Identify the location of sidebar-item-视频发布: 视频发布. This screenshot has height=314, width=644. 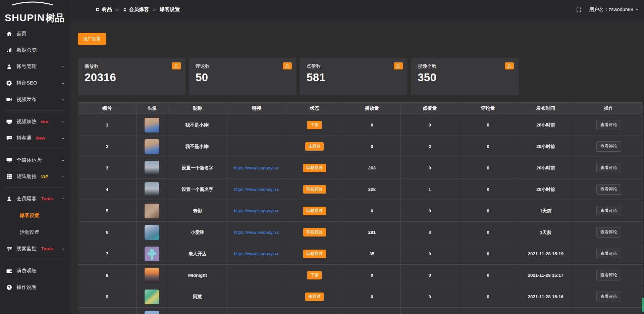
(35, 99).